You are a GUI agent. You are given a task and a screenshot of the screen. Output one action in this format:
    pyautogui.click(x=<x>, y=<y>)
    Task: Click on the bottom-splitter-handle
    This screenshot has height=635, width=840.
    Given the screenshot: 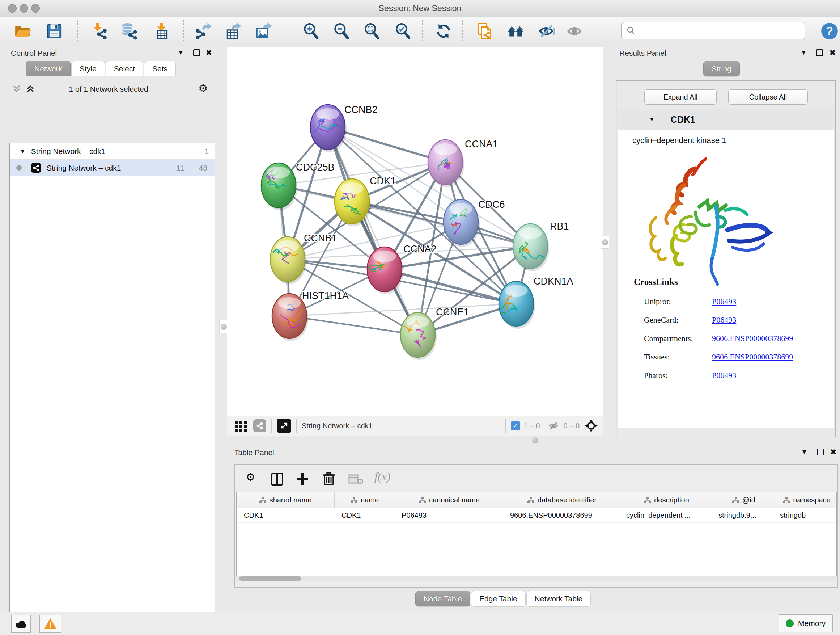 What is the action you would take?
    pyautogui.click(x=535, y=440)
    